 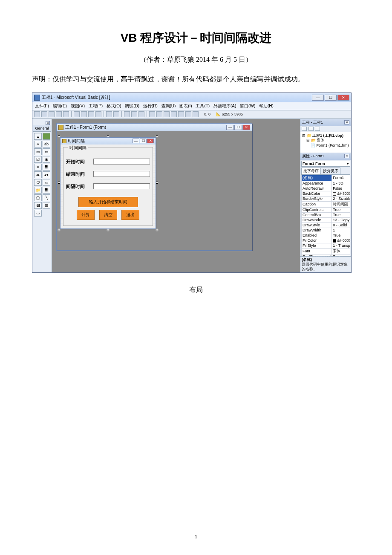 What do you see at coordinates (60, 106) in the screenshot?
I see `menu-edit: 编辑(E)` at bounding box center [60, 106].